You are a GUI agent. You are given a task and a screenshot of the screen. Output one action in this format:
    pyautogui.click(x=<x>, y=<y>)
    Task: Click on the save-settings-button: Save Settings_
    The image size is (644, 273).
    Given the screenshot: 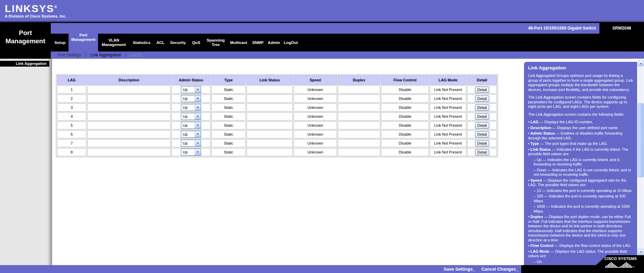 What is the action you would take?
    pyautogui.click(x=460, y=269)
    